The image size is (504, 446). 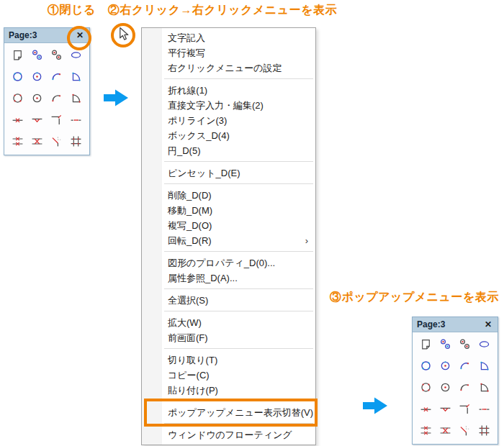 What do you see at coordinates (455, 386) in the screenshot?
I see `palette-icon-grid` at bounding box center [455, 386].